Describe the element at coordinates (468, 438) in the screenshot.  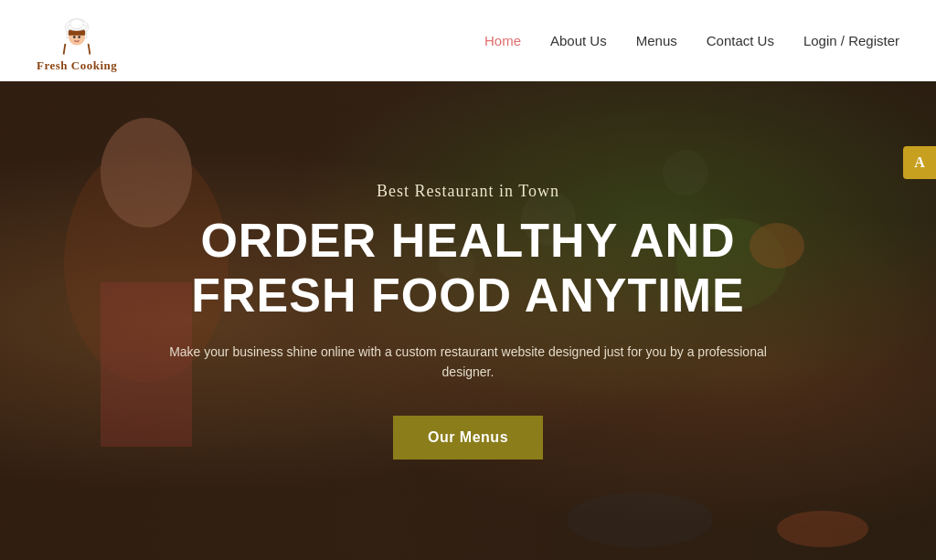
I see `hero-cta-button: Our Menus` at that location.